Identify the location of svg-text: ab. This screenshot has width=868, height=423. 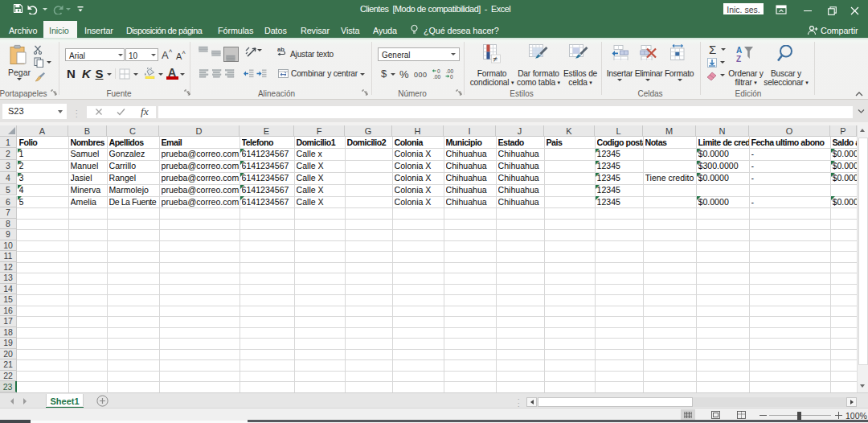
(281, 50).